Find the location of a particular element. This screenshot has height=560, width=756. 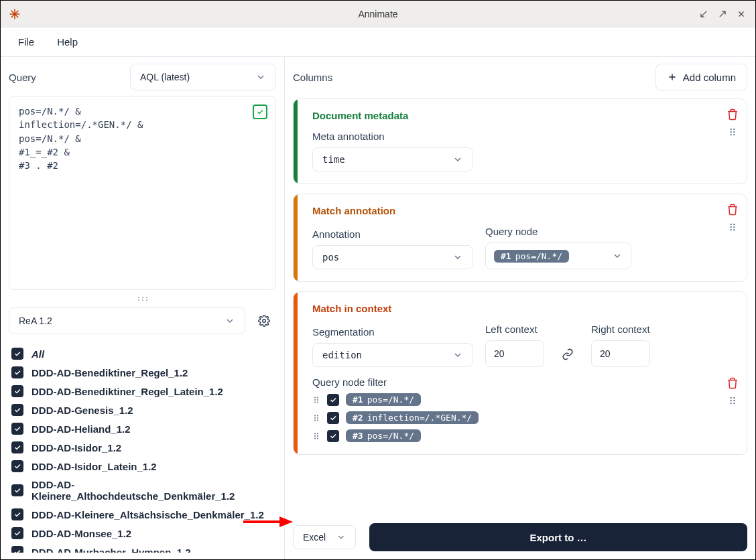

corpus-set-value: ReA 1.2 is located at coordinates (36, 321).